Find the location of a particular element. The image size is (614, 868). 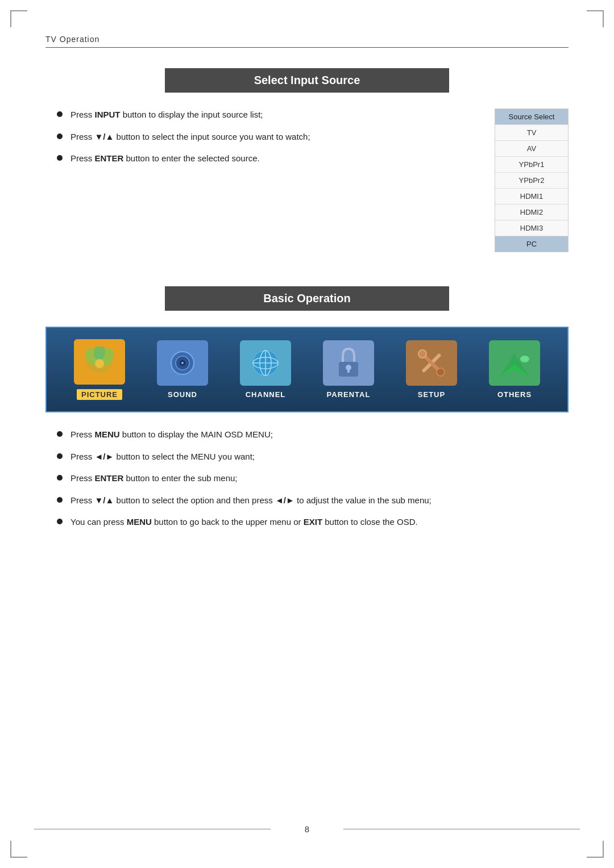

osd-label-parental: PARENTAL is located at coordinates (349, 394).